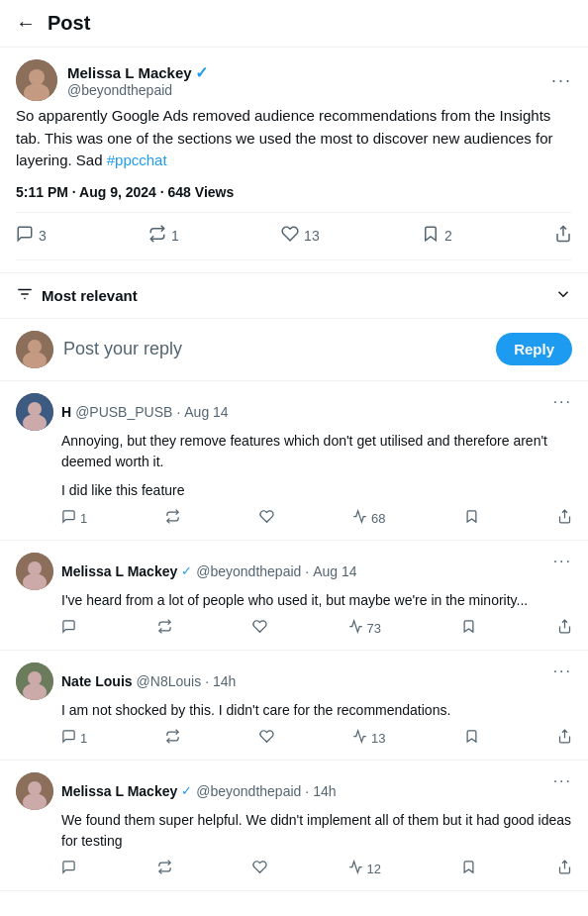 Image resolution: width=588 pixels, height=916 pixels. Describe the element at coordinates (148, 681) in the screenshot. I see `comment-meta: Nate Louis @N8Louis · 14h` at that location.